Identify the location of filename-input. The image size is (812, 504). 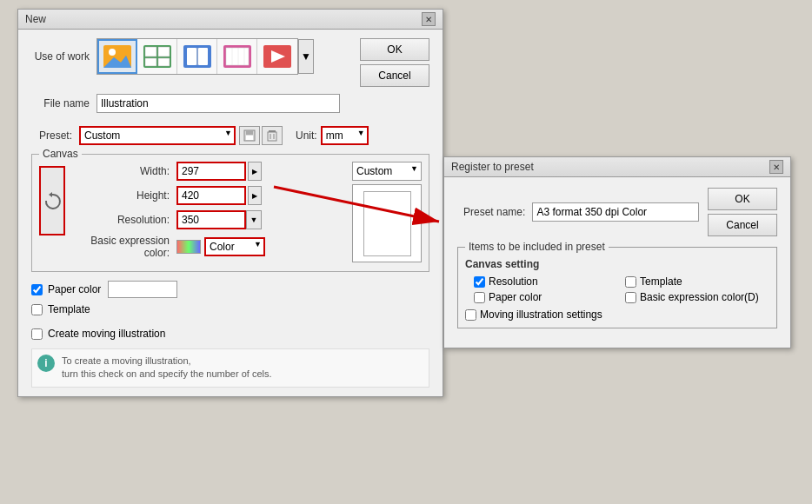
(218, 103).